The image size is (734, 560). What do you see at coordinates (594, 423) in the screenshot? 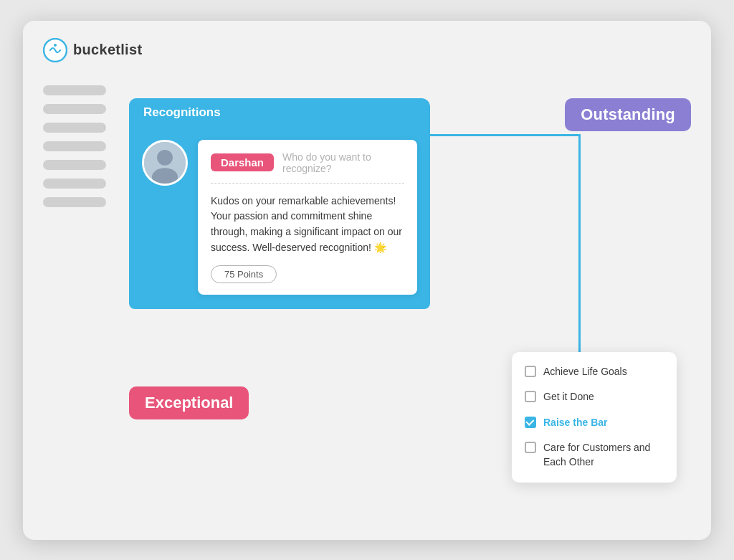
I see `checklist-item-raise-the-bar: Raise the Bar` at bounding box center [594, 423].